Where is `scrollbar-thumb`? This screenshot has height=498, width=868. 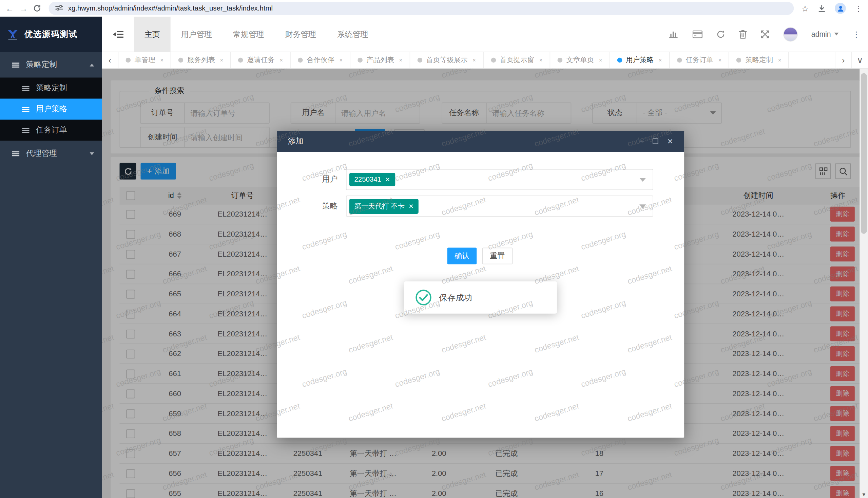
scrollbar-thumb is located at coordinates (864, 153).